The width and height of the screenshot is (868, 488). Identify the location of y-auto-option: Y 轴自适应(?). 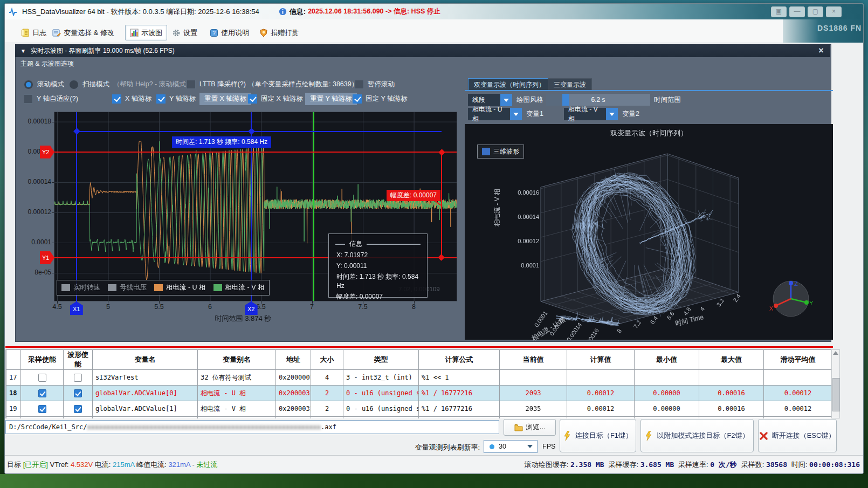
(51, 99).